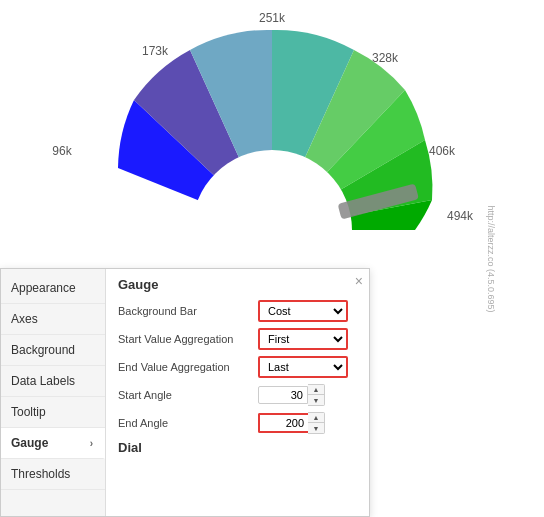 This screenshot has width=544, height=517. Describe the element at coordinates (188, 395) in the screenshot. I see `start-angle-label: Start Angle` at that location.